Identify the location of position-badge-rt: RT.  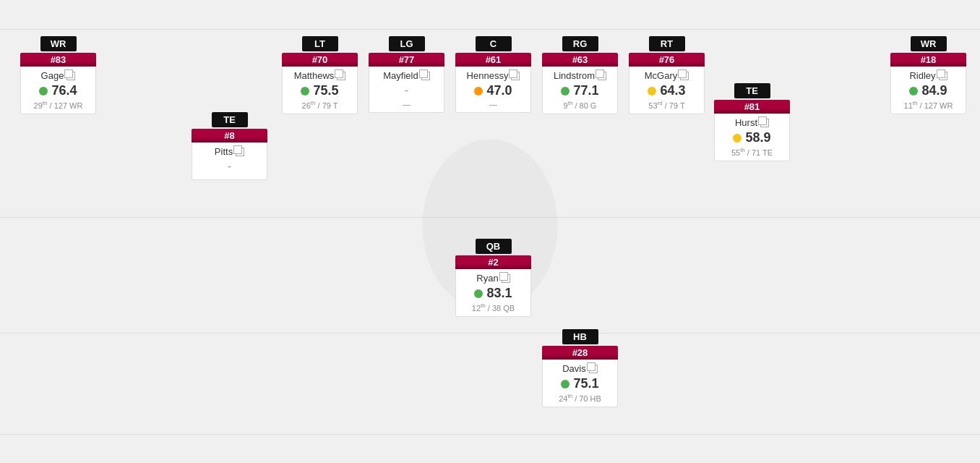
(667, 43).